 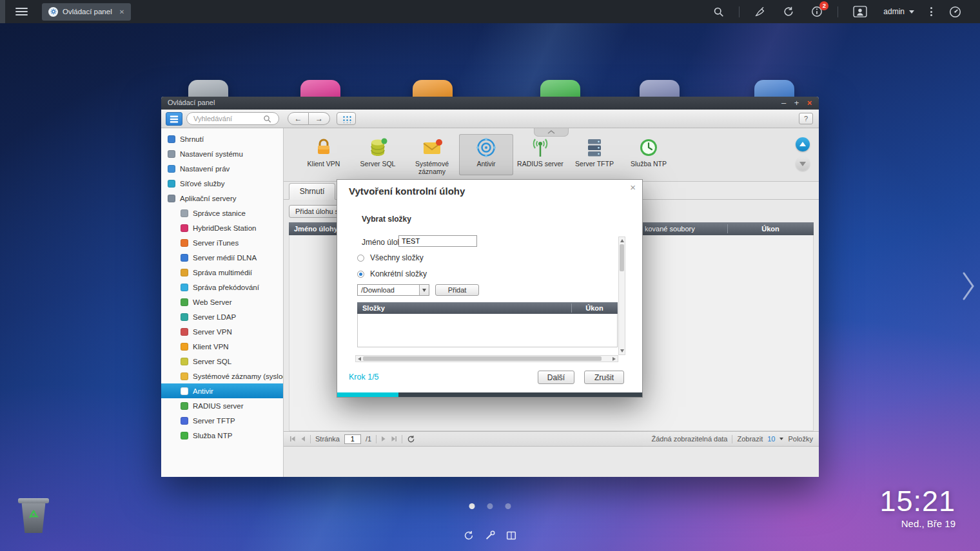 What do you see at coordinates (490, 289) in the screenshot?
I see `create-scan-task-dialog: × Vytvoření kontrolní úlohy Vybrat složk…` at bounding box center [490, 289].